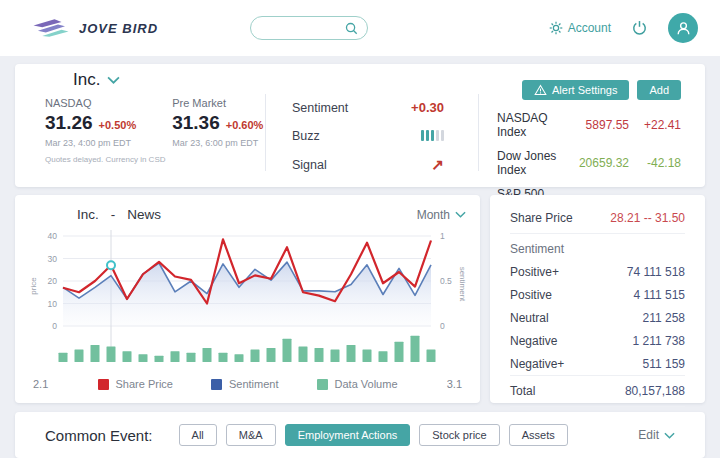 Image resolution: width=720 pixels, height=458 pixels. Describe the element at coordinates (598, 318) in the screenshot. I see `stat-row: Neutral 211 258` at that location.